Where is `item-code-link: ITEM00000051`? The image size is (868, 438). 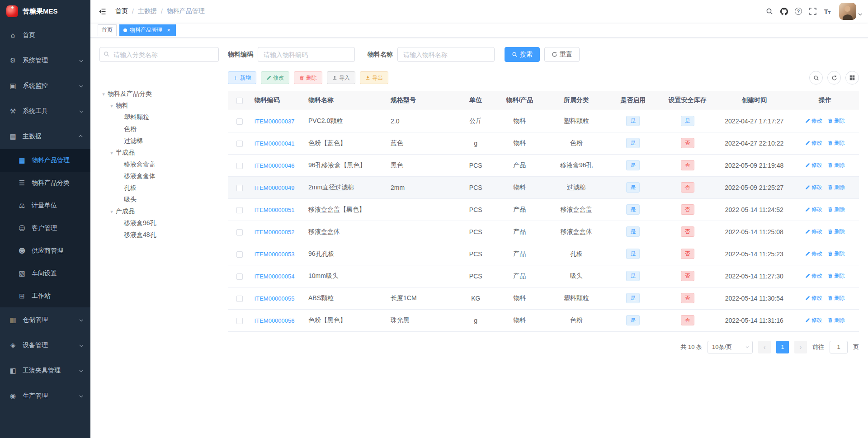 item-code-link: ITEM00000051 is located at coordinates (275, 210).